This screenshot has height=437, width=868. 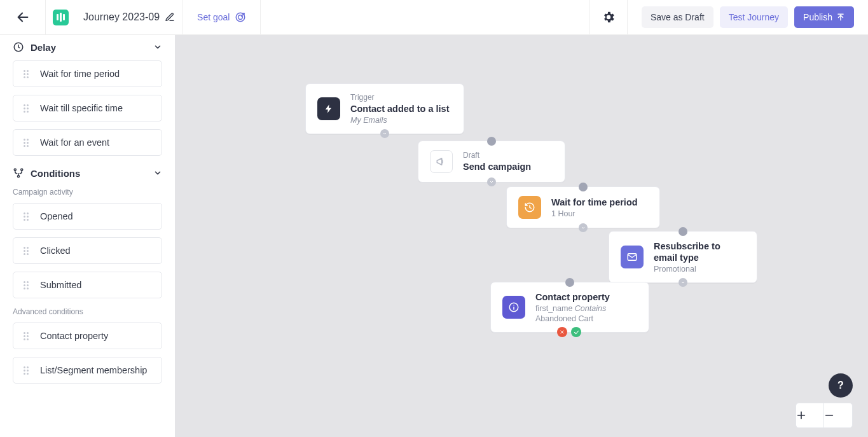 What do you see at coordinates (88, 142) in the screenshot?
I see `block-wait-event: Wait for an event` at bounding box center [88, 142].